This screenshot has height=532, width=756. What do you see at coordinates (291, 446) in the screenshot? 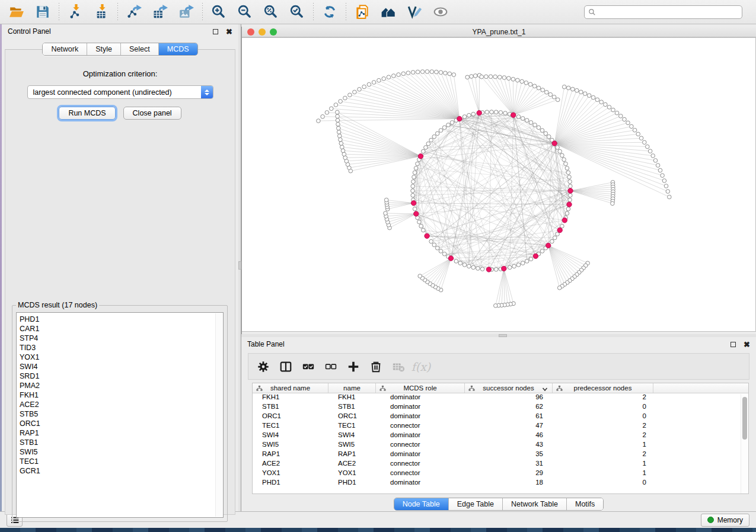
I see `cell-shared-name: SWI5` at bounding box center [291, 446].